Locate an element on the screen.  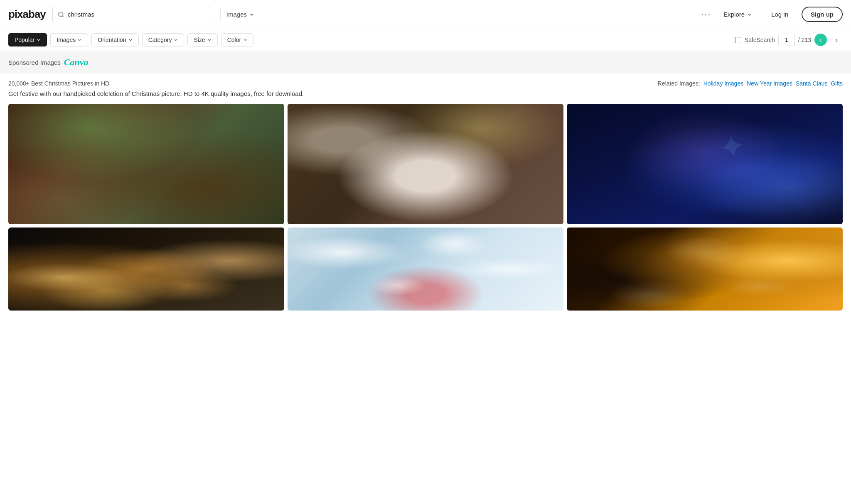
page-next-button: › is located at coordinates (836, 40).